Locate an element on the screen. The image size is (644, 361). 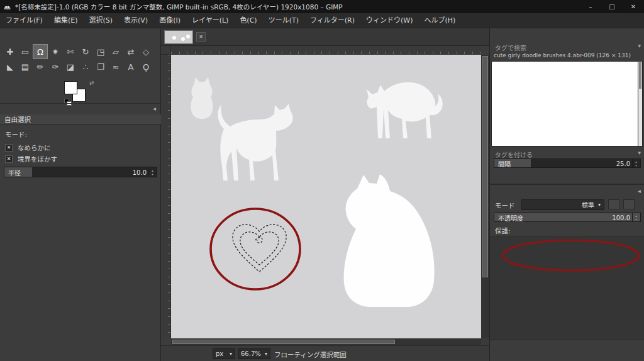
layer-lock-row: 保護: is located at coordinates (567, 230).